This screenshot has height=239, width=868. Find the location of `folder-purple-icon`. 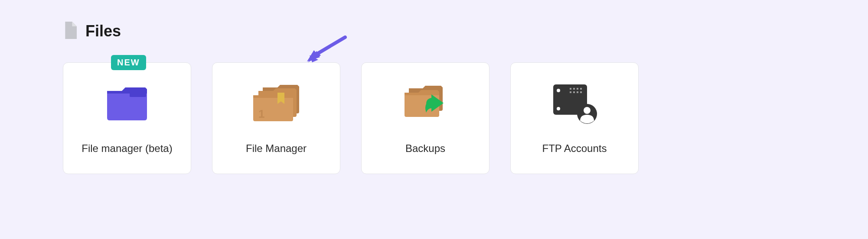

folder-purple-icon is located at coordinates (127, 103).